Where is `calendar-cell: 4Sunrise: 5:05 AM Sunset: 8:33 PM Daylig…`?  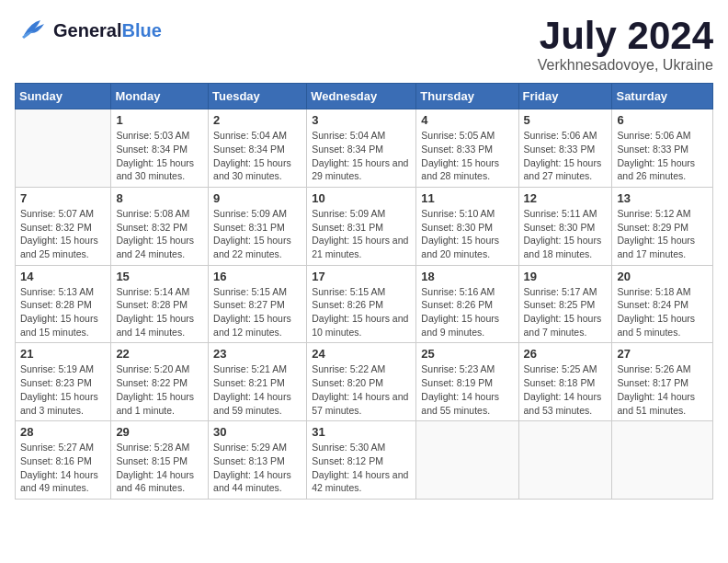 calendar-cell: 4Sunrise: 5:05 AM Sunset: 8:33 PM Daylig… is located at coordinates (467, 149).